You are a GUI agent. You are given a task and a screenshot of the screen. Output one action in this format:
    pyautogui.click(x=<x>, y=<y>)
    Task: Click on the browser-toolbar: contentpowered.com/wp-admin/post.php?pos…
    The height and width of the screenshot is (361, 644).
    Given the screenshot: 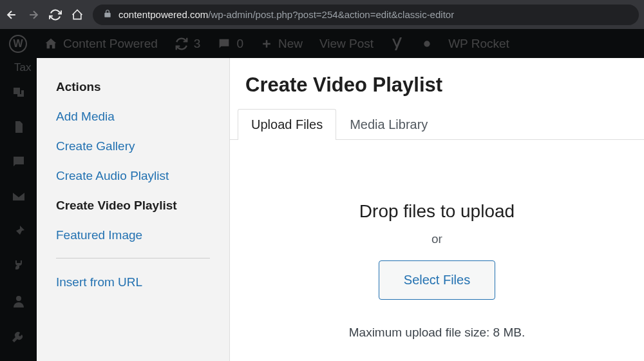 What is the action you would take?
    pyautogui.click(x=322, y=14)
    